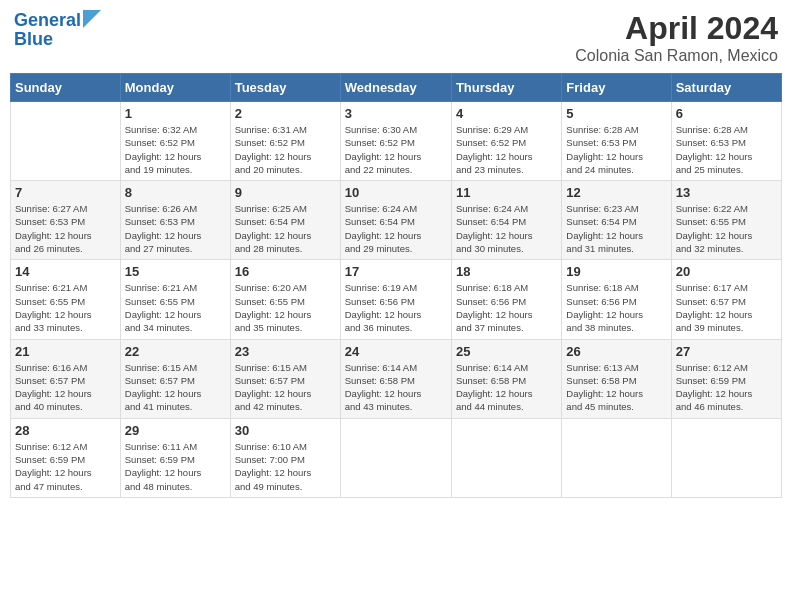 Image resolution: width=792 pixels, height=612 pixels. I want to click on calendar-cell: 13Sunrise: 6:22 AM Sunset: 6:55 PM Dayli…, so click(726, 220).